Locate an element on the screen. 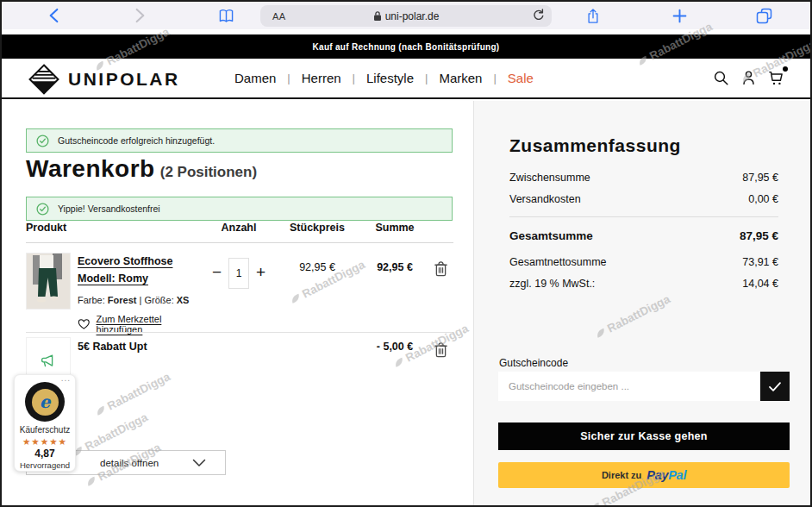 The width and height of the screenshot is (812, 507). paypal-button-prefix: Direkt zu is located at coordinates (621, 475).